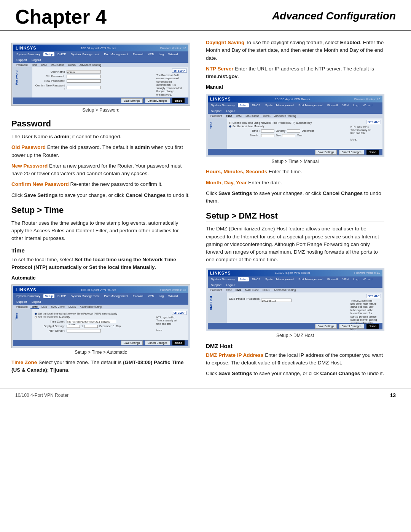 The image size is (411, 532). Describe the element at coordinates (101, 137) in the screenshot. I see `password-intro: The User Name is admin; it cannot be cha…` at that location.